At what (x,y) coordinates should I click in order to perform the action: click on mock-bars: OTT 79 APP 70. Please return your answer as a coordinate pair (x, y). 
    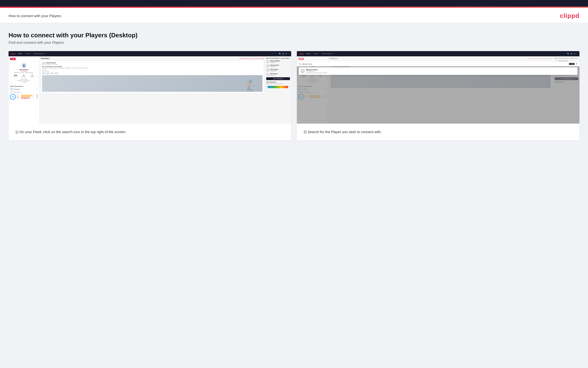
    Looking at the image, I should click on (27, 97).